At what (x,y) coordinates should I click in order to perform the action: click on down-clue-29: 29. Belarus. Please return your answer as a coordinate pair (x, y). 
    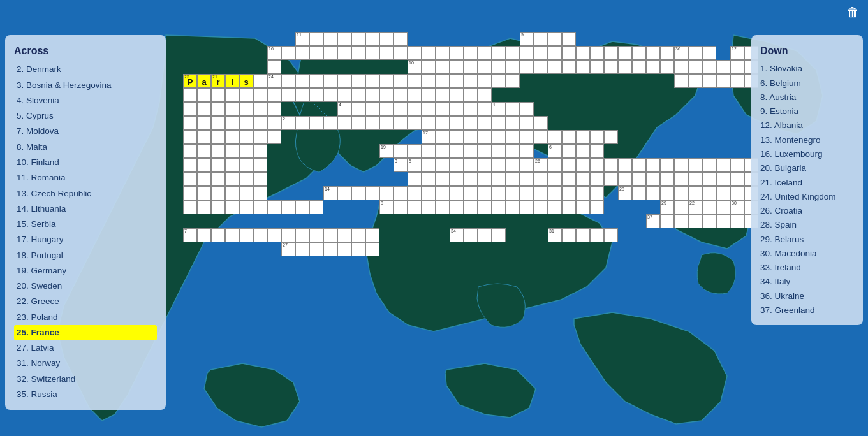
    Looking at the image, I should click on (807, 240).